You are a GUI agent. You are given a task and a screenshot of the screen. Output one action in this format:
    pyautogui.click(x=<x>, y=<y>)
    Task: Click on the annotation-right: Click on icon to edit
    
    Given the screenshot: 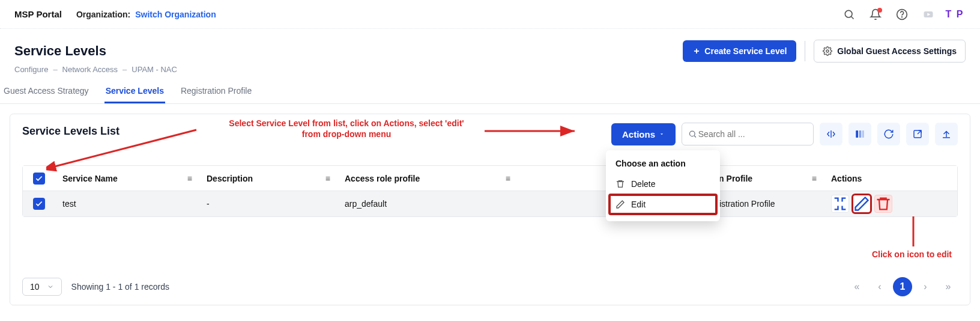 What is the action you would take?
    pyautogui.click(x=912, y=254)
    